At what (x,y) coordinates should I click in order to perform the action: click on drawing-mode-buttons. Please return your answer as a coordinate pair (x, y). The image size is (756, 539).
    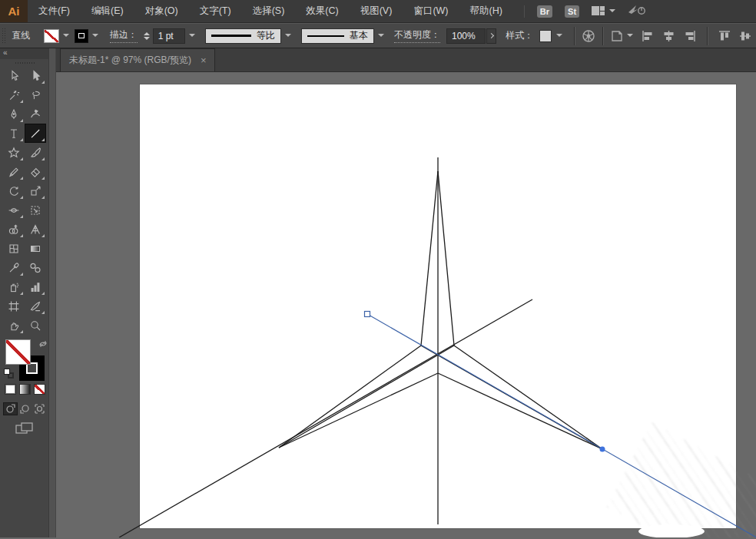
    Looking at the image, I should click on (25, 408).